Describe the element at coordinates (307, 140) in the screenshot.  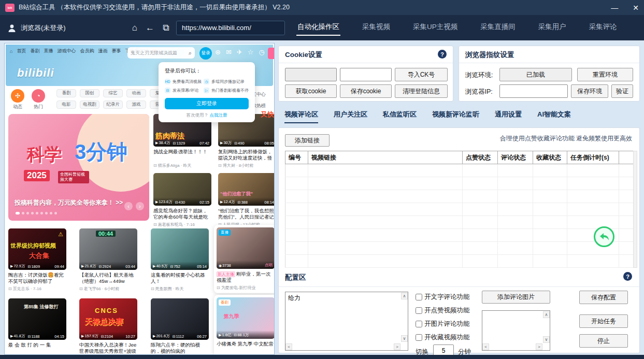
I see `add-link-button: 添加链接` at that location.